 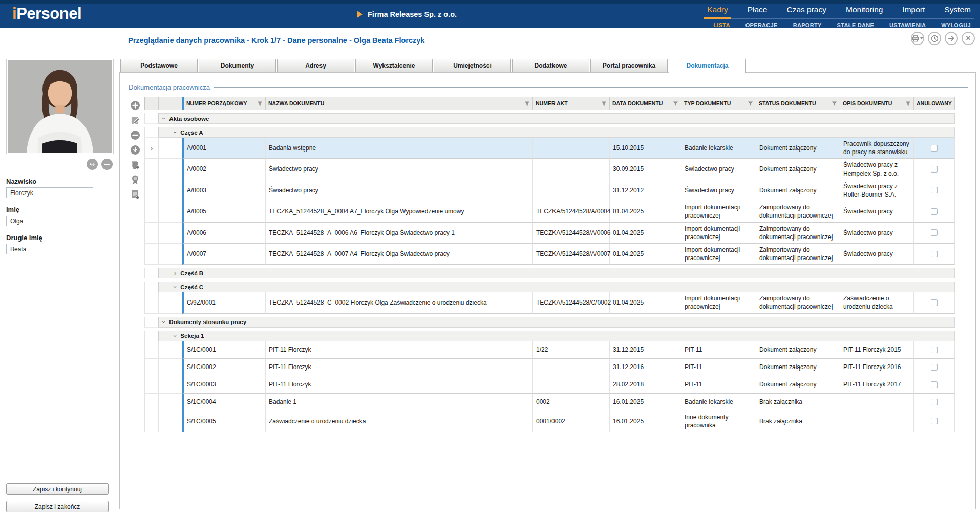 What do you see at coordinates (934, 254) in the screenshot?
I see `cell-anulowany` at bounding box center [934, 254].